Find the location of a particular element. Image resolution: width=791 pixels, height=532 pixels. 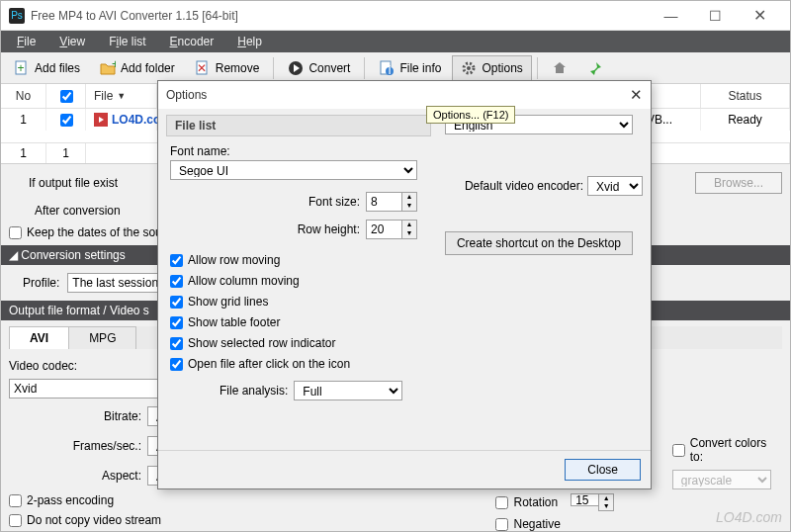

menubar: File View File list Encoder Help is located at coordinates (396, 42).